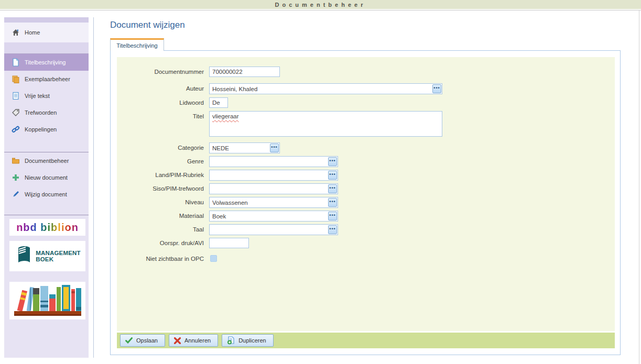 The image size is (641, 364). Describe the element at coordinates (47, 79) in the screenshot. I see `sidebar-item-label: Exemplaarbeheer` at that location.